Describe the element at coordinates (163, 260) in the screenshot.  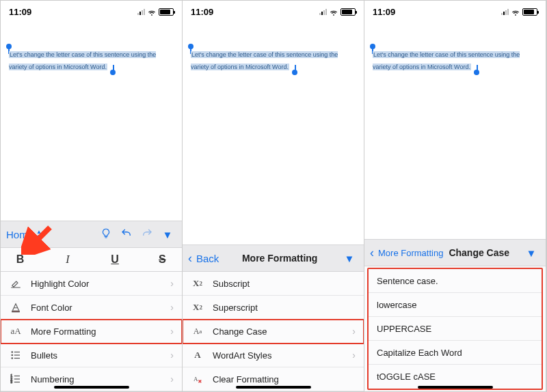
I see `strikethrough-button: S` at that location.